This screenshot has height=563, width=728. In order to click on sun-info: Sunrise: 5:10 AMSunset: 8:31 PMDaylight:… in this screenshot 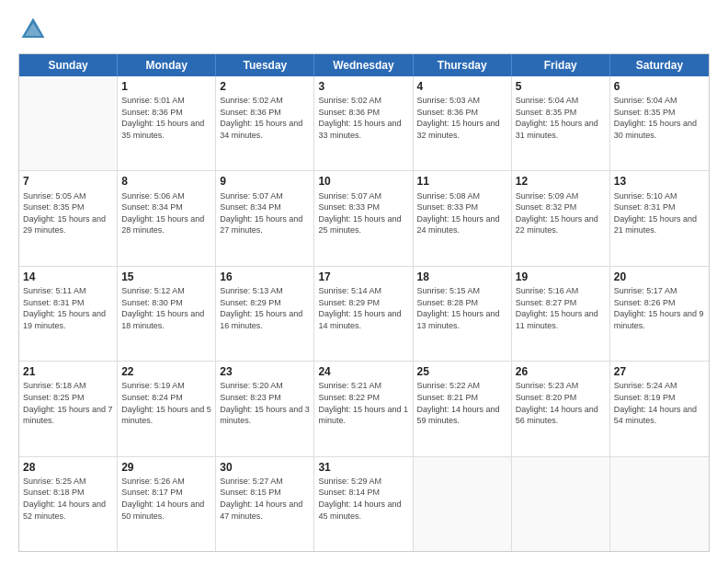, I will do `click(660, 213)`.